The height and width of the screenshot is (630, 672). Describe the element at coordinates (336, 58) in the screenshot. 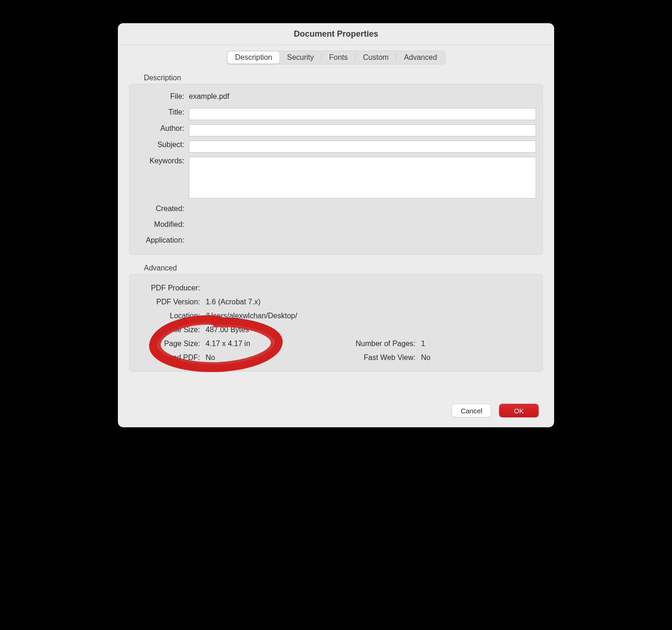

I see `tab-bar: Description Security Fonts Custom Advanc…` at that location.